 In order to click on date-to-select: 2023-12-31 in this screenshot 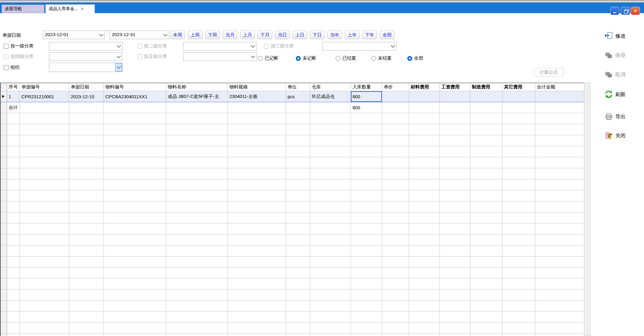, I will do `click(139, 35)`.